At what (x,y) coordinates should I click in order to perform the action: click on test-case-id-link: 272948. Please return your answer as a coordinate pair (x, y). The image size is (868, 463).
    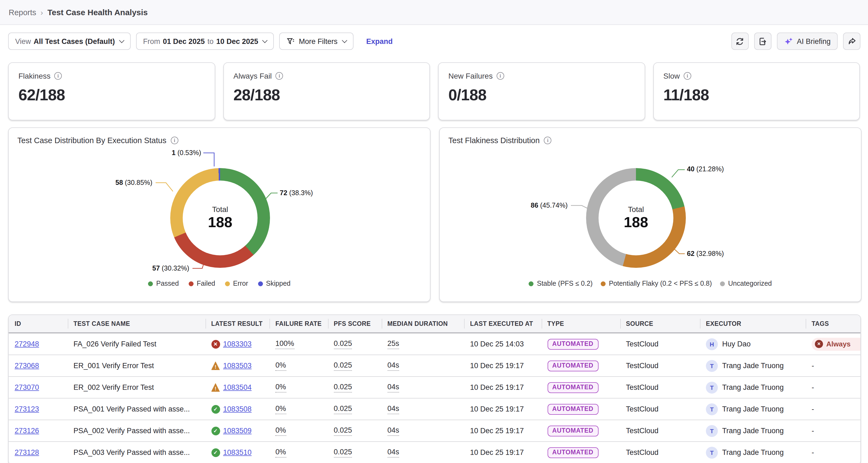
    Looking at the image, I should click on (27, 344).